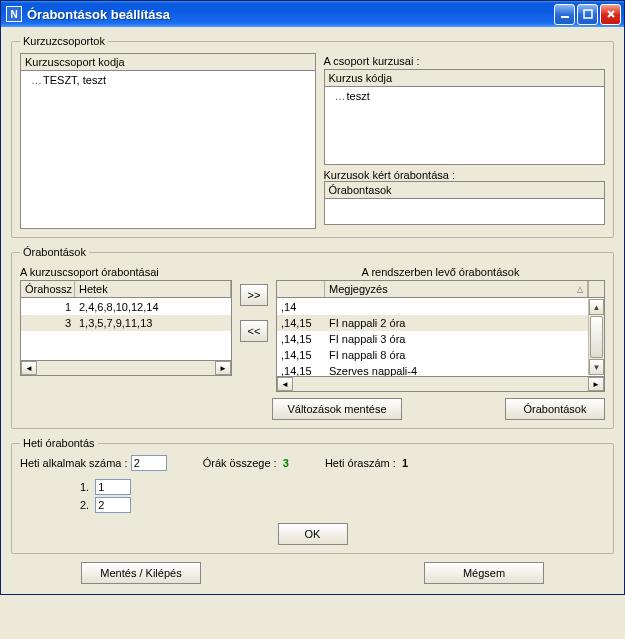  I want to click on save-changes-button: Változások mentése, so click(337, 409).